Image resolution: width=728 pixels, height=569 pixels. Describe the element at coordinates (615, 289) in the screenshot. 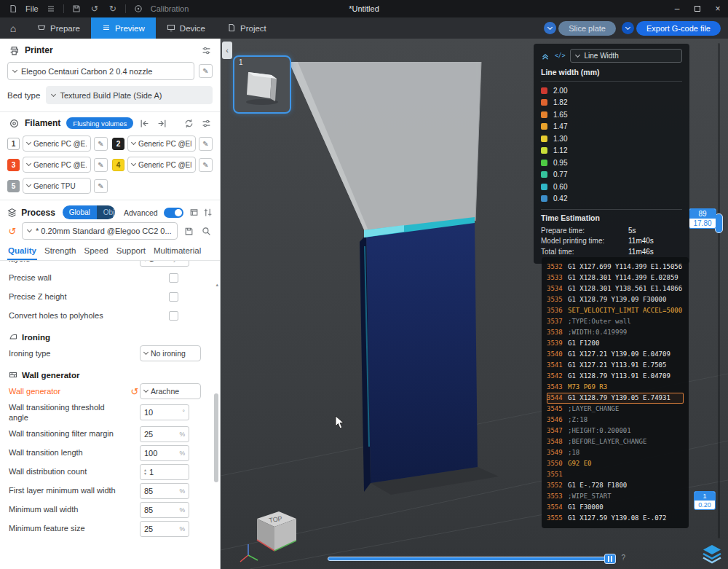

I see `gcode-line: 3534G1 X128.301 Y138.561 E1.14866` at that location.